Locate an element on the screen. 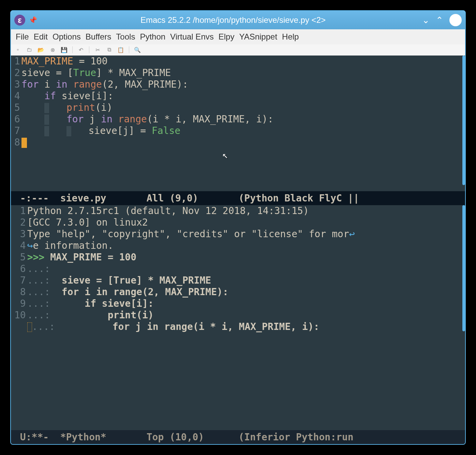  open-dir-icon: 🗀 is located at coordinates (29, 50).